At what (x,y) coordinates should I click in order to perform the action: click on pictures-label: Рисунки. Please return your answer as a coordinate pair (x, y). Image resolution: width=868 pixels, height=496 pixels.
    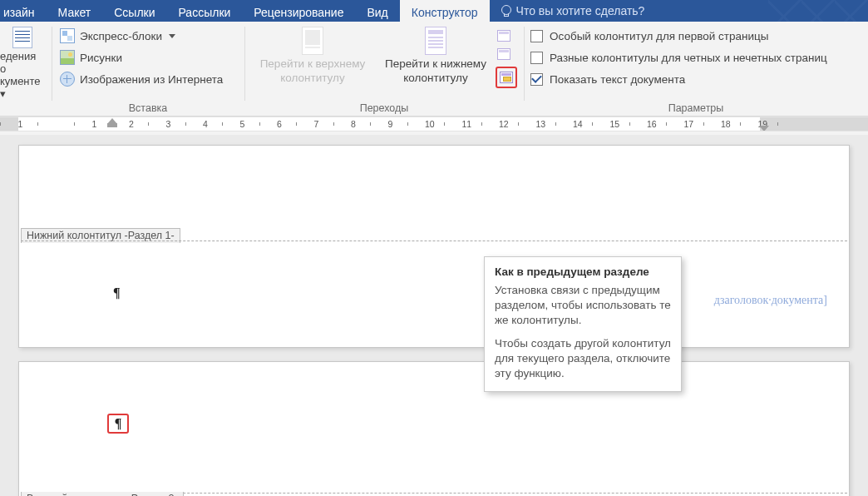
    Looking at the image, I should click on (101, 58).